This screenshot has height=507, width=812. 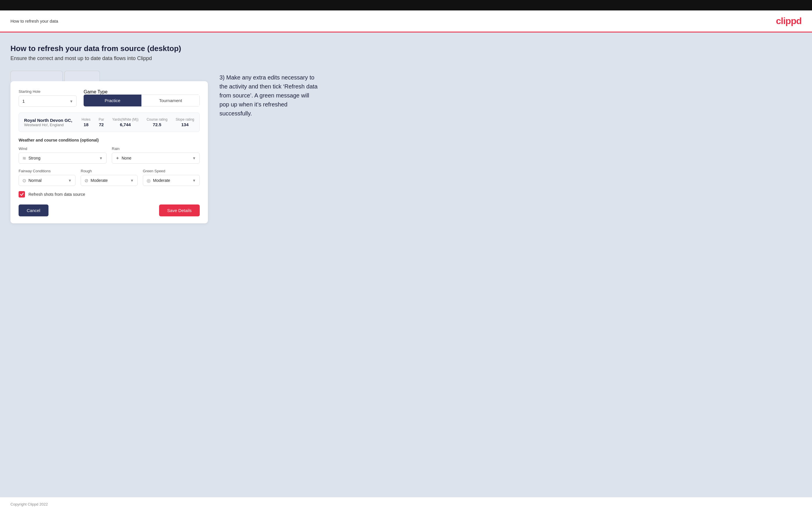 I want to click on course-info: Royal North Devon GC, Westward Ho!, Engl…, so click(x=48, y=122).